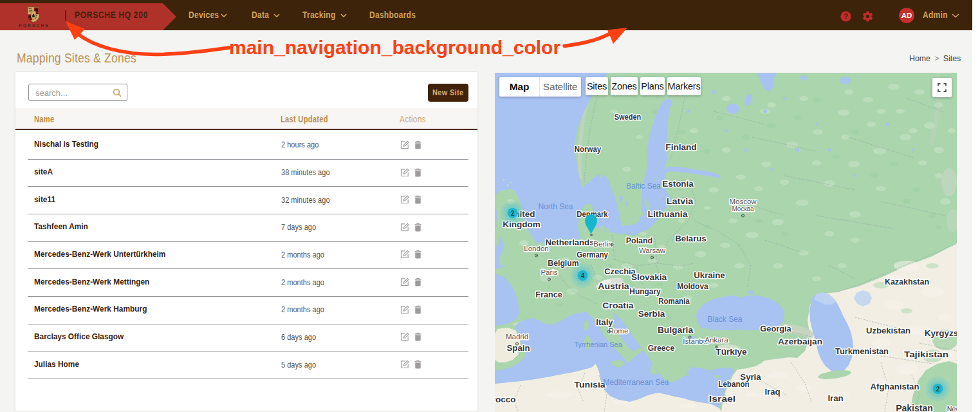  Describe the element at coordinates (941, 333) in the screenshot. I see `svg-text: Kyrgyzsta` at that location.